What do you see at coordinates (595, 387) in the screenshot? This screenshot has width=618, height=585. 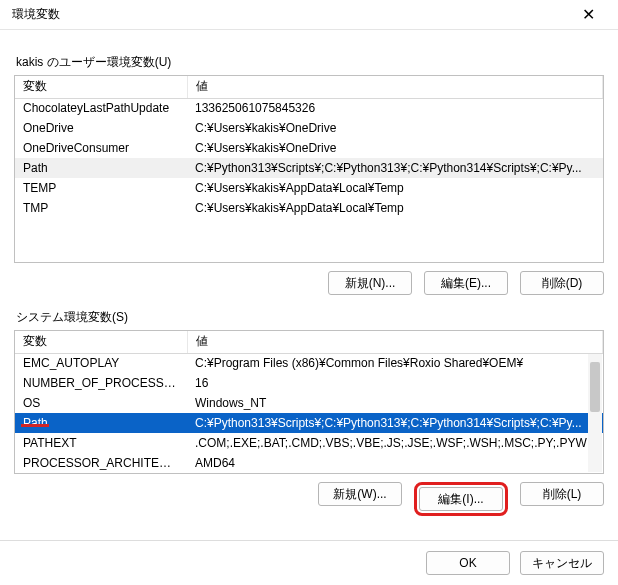 I see `scrollbar-thumb` at bounding box center [595, 387].